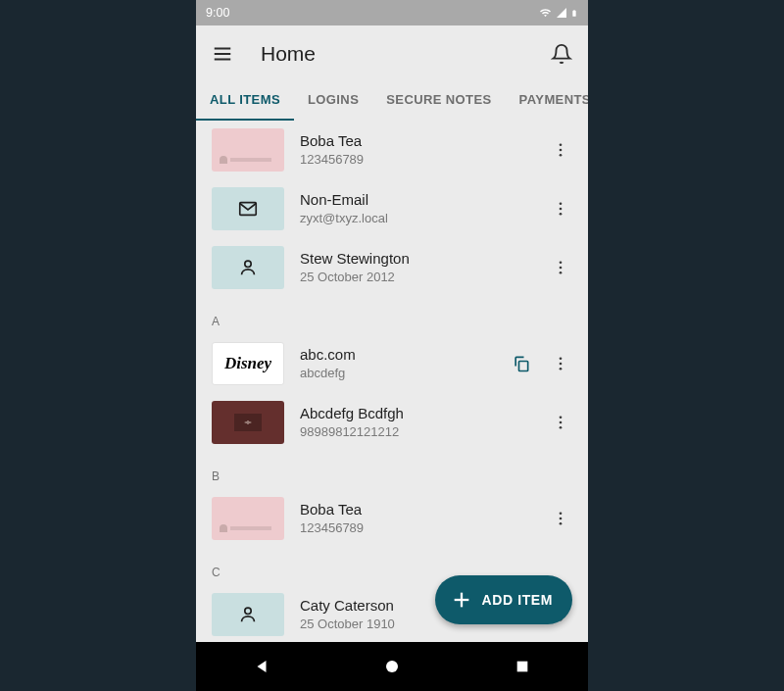 Image resolution: width=784 pixels, height=691 pixels. I want to click on fab-label: ADD ITEM, so click(517, 600).